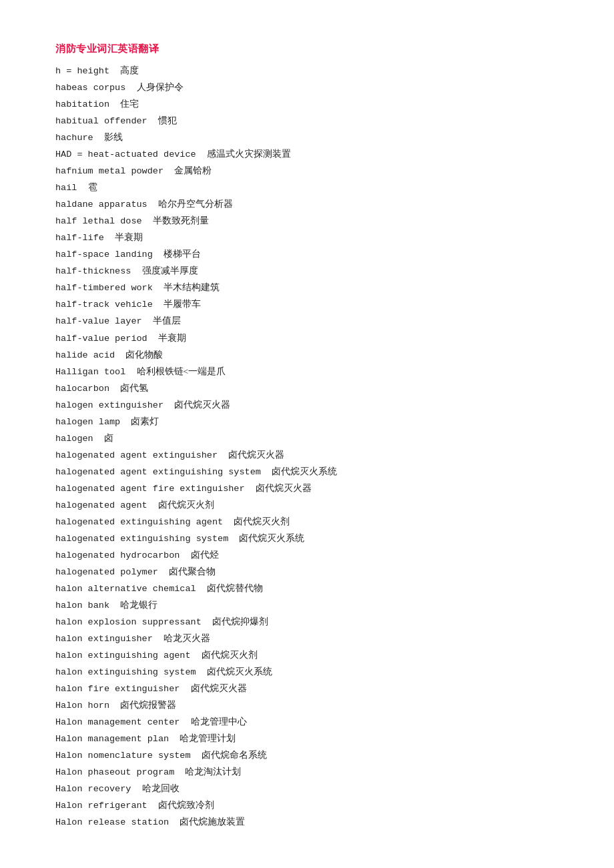 The image size is (614, 868). Describe the element at coordinates (307, 689) in the screenshot. I see `list-item: halon fire extinguisher 卤代烷灭火器` at that location.